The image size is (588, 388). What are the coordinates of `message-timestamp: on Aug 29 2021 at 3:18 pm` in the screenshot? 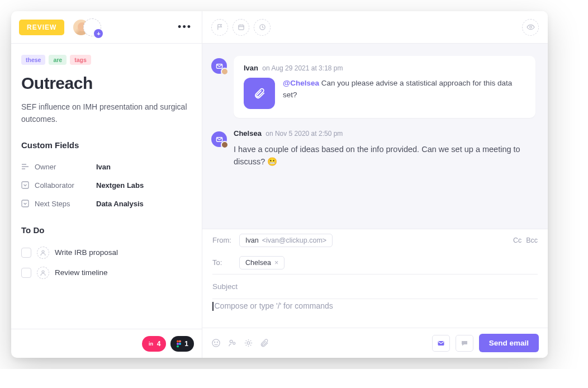 It's located at (302, 68).